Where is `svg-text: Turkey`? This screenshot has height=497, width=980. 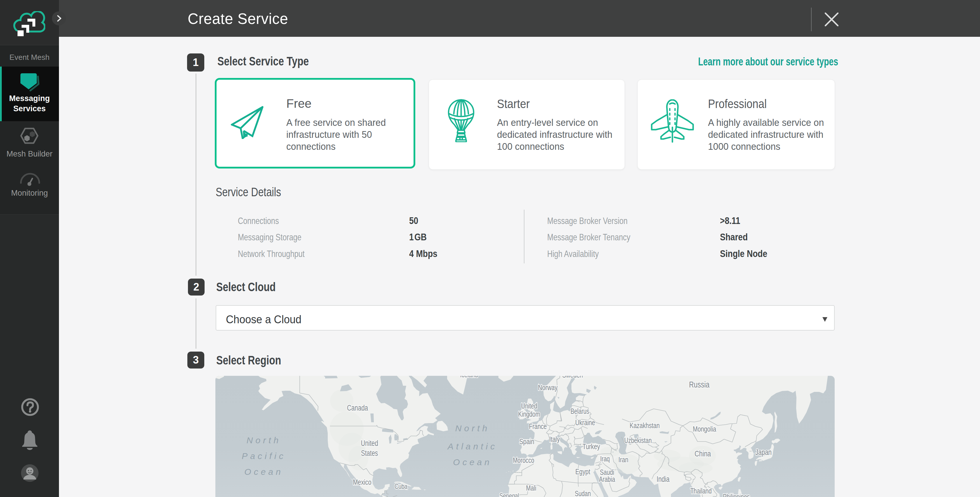 svg-text: Turkey is located at coordinates (591, 447).